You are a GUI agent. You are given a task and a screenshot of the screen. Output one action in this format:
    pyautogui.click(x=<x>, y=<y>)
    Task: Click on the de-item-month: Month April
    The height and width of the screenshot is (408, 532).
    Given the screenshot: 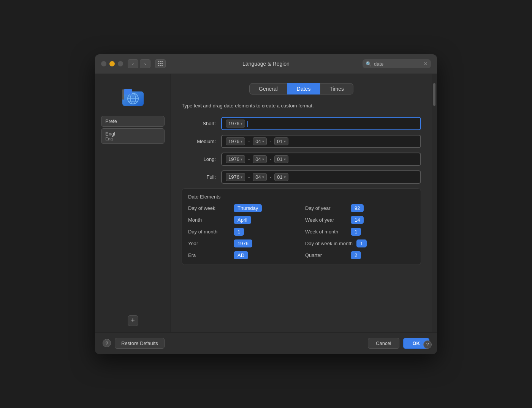 What is the action you would take?
    pyautogui.click(x=243, y=220)
    